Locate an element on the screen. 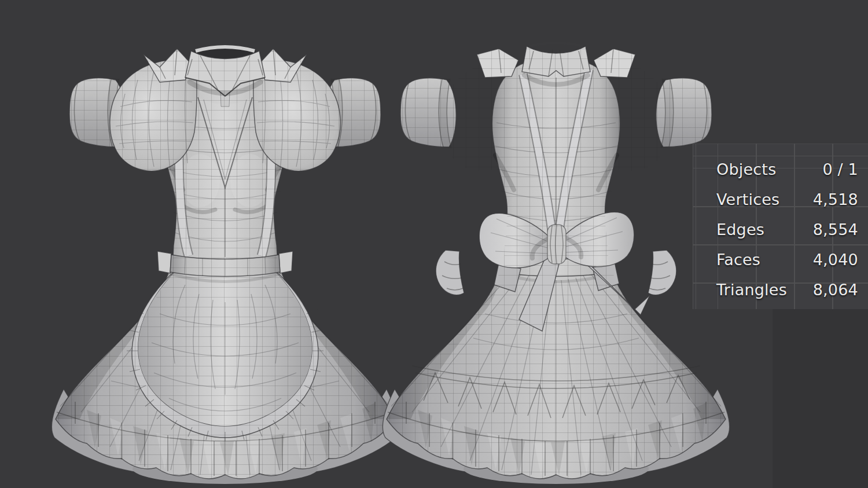 This screenshot has height=488, width=868. stats-value: 4,040 is located at coordinates (836, 259).